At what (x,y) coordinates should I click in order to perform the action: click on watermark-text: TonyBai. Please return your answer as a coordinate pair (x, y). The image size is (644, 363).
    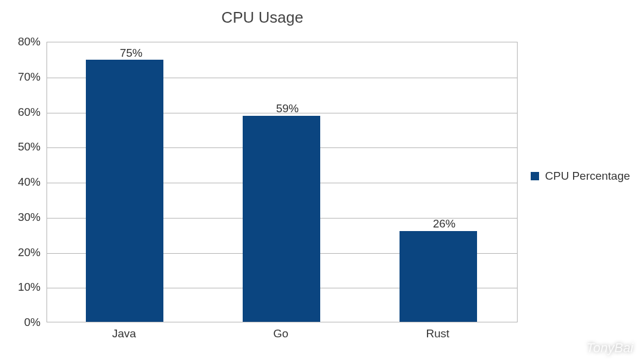
    Looking at the image, I should click on (609, 348).